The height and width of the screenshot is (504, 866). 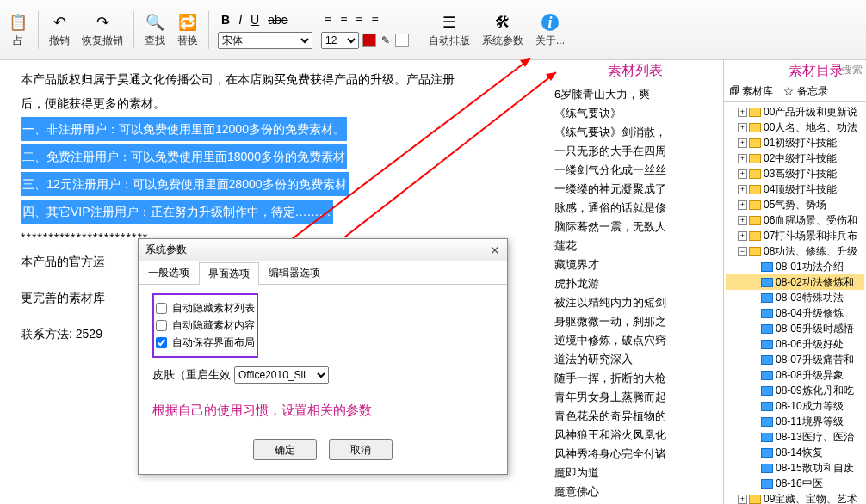 What do you see at coordinates (635, 303) in the screenshot?
I see `list-item: 被注以精纯内力的短剑` at bounding box center [635, 303].